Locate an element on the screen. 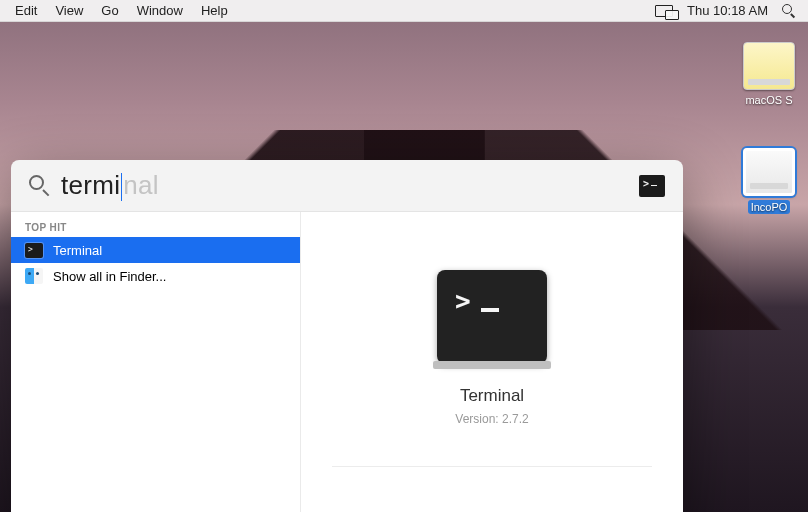 The width and height of the screenshot is (808, 512). menu-view: View is located at coordinates (69, 11).